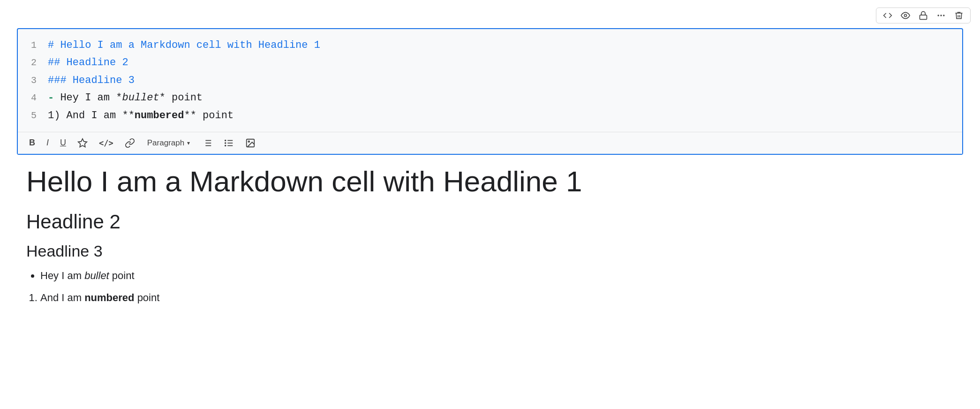  I want to click on rendered-bullet-item: Hey I am bullet point, so click(497, 276).